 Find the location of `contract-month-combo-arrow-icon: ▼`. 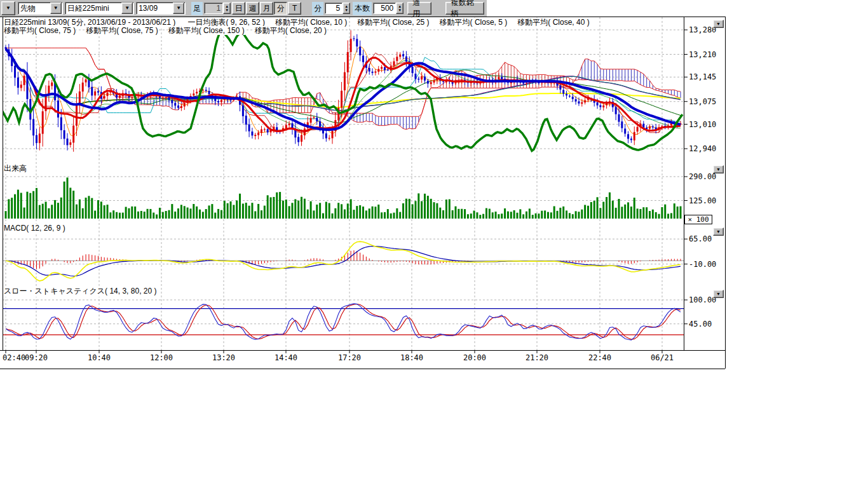

contract-month-combo-arrow-icon: ▼ is located at coordinates (179, 8).